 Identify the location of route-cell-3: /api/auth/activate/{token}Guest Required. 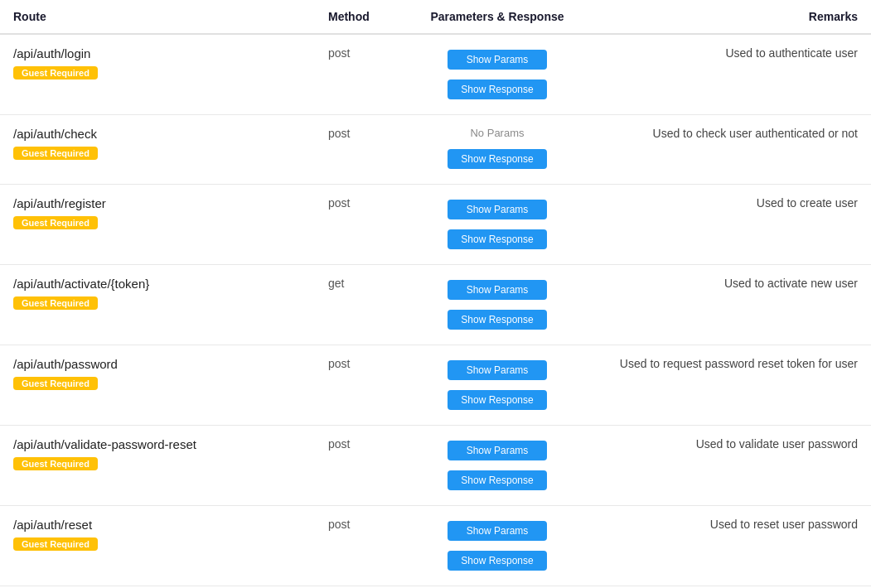
(157, 305).